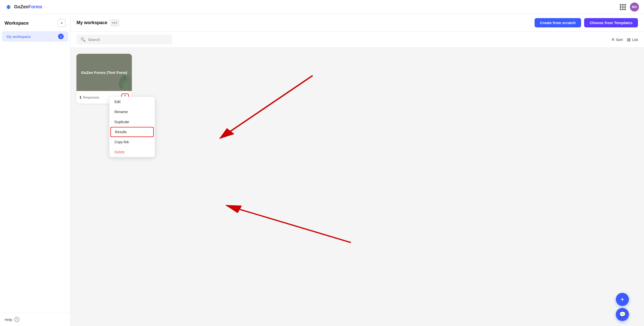 The width and height of the screenshot is (644, 326). I want to click on sort-button: ≡ Sort, so click(617, 40).